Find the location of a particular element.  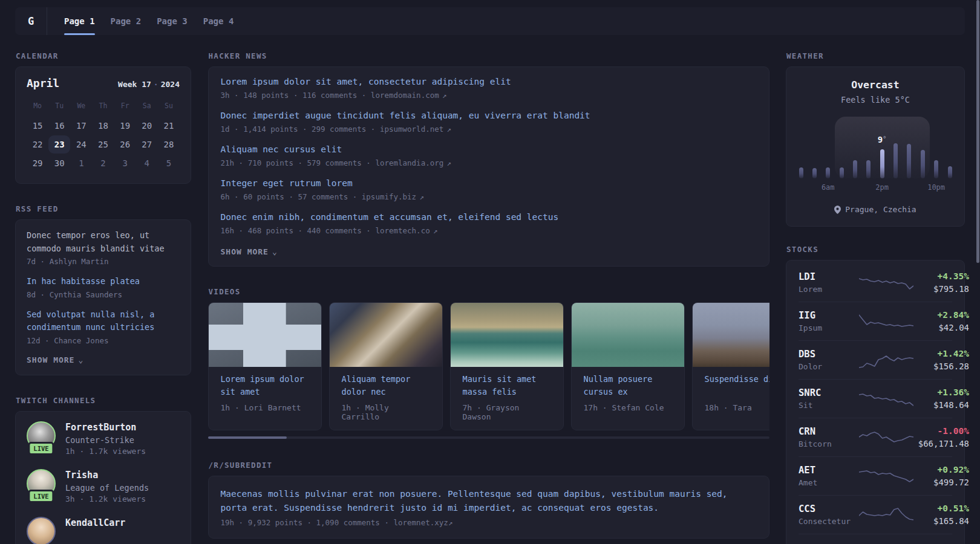

hn-item: Donec enim nibh, condimentum et accumsan… is located at coordinates (489, 223).